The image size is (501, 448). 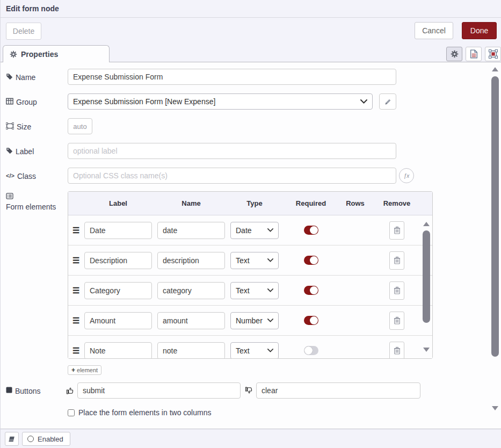 I want to click on element-row-date: ☰ Date, so click(x=250, y=230).